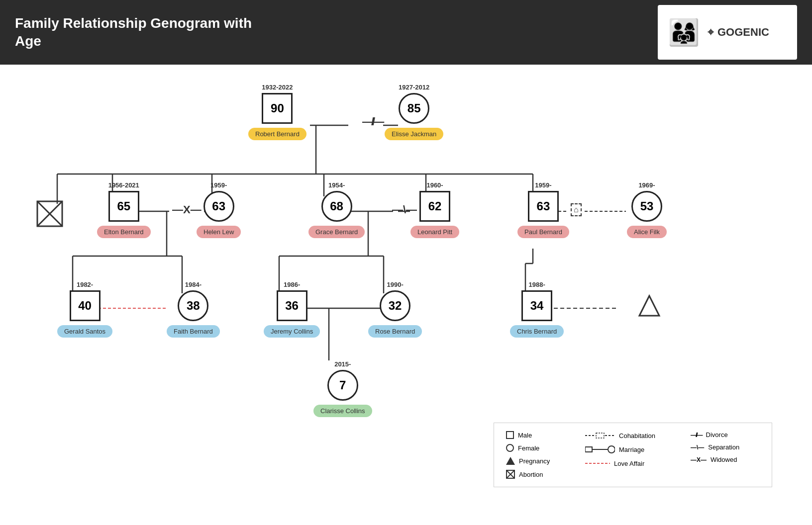 This screenshot has height=525, width=812. I want to click on jeremy-badge: Jeremy Collins, so click(292, 331).